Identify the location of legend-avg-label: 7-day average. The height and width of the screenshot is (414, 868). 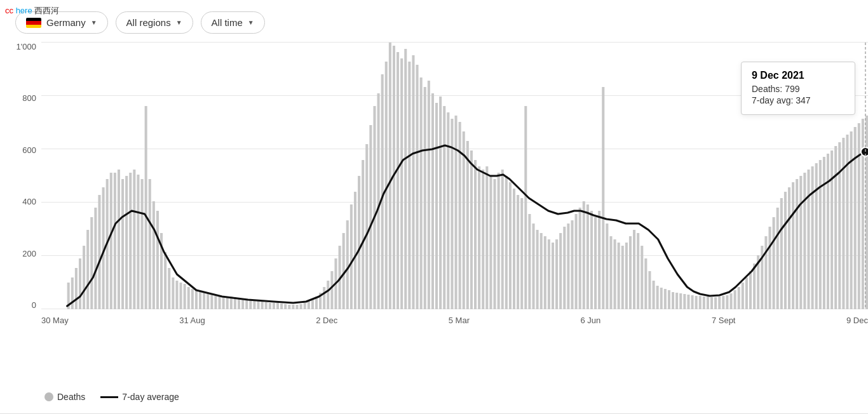
(151, 397).